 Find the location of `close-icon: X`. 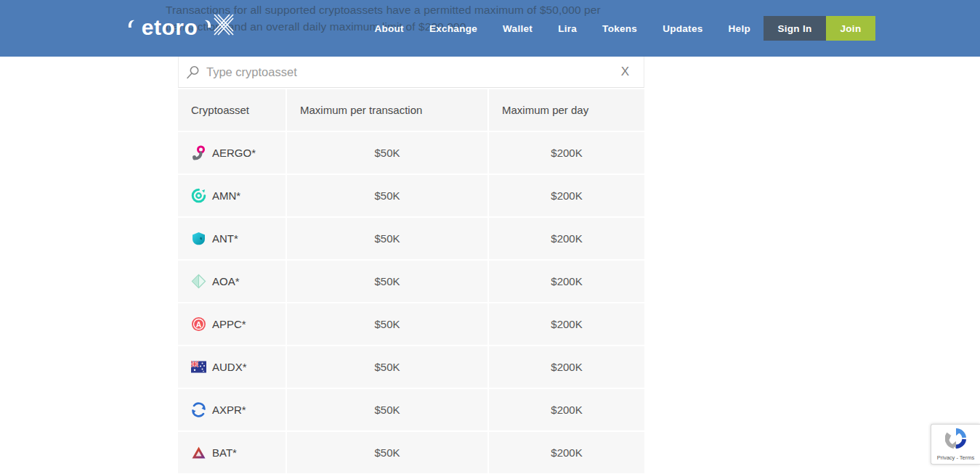

close-icon: X is located at coordinates (622, 72).